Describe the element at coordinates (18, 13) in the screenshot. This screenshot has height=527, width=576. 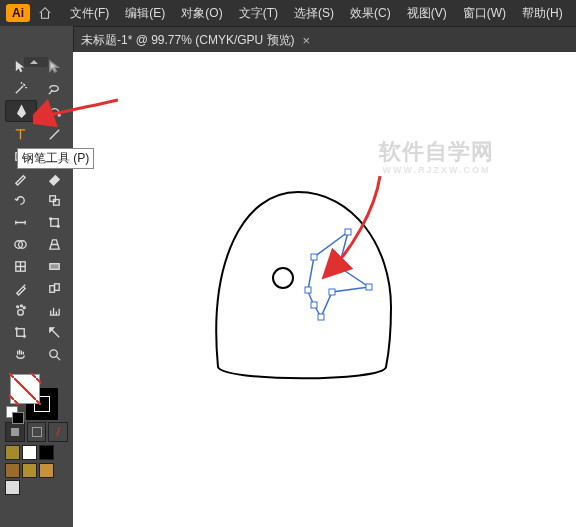
I see `app-logo: Ai` at that location.